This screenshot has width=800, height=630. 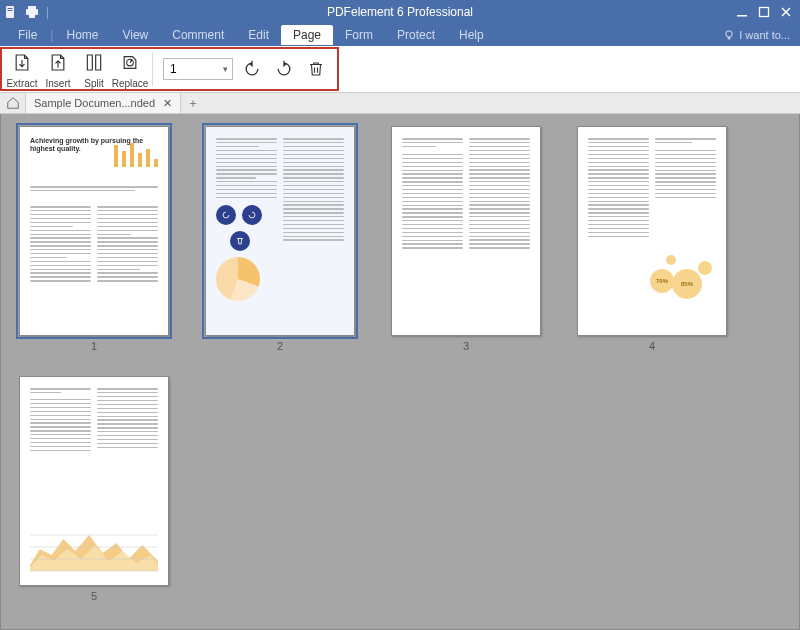 I want to click on menu-protect: Protect, so click(x=416, y=35).